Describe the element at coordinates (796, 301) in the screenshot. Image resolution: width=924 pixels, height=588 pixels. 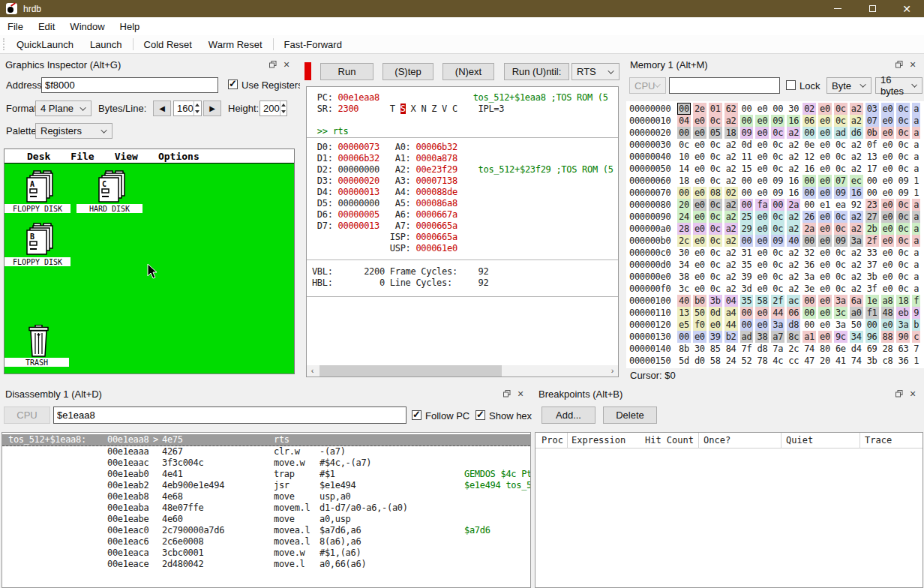
I see `memory-byte: ac` at that location.